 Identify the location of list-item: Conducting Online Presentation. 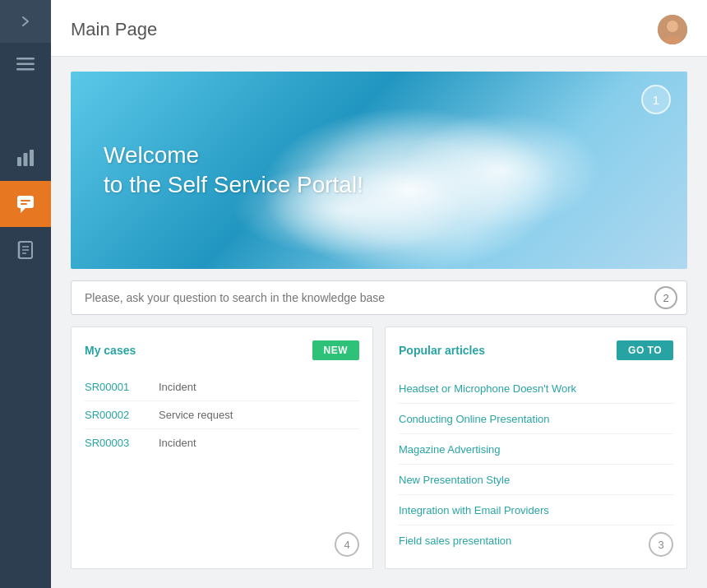
(536, 419).